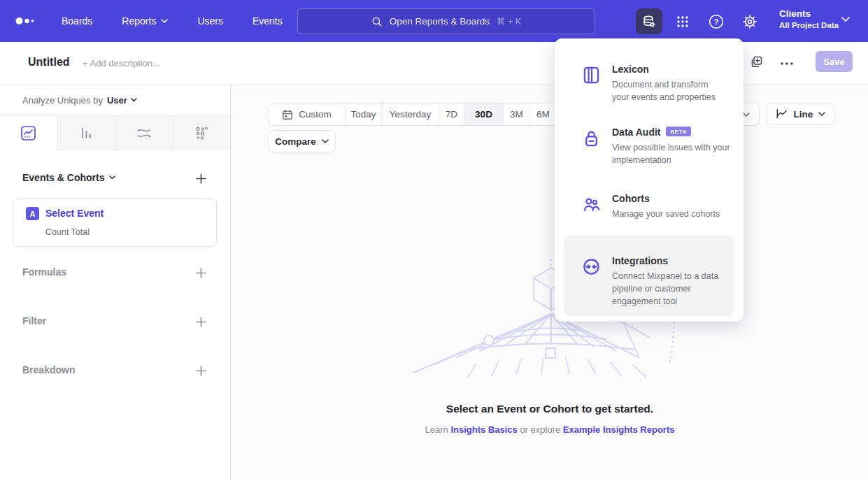 The width and height of the screenshot is (868, 481). Describe the element at coordinates (201, 178) in the screenshot. I see `add-event-button` at that location.